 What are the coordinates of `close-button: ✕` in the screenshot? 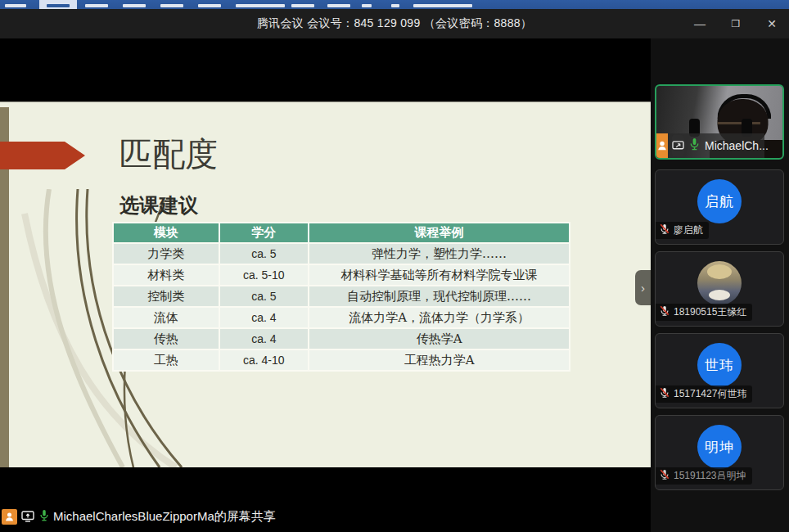 It's located at (772, 24).